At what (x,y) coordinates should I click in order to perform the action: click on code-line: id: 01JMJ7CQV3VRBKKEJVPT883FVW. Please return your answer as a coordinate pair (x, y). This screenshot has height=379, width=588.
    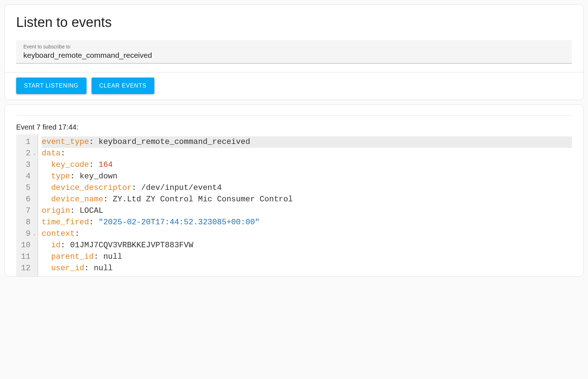
    Looking at the image, I should click on (307, 245).